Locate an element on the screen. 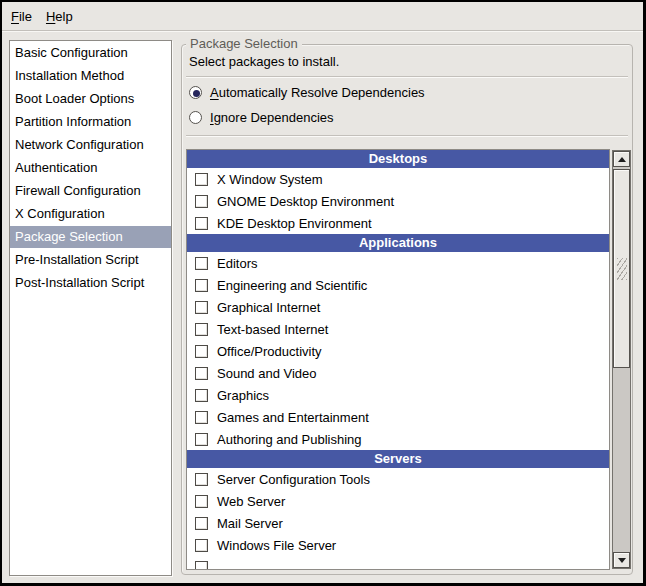 The image size is (646, 586). scrollbar-down-button is located at coordinates (622, 560).